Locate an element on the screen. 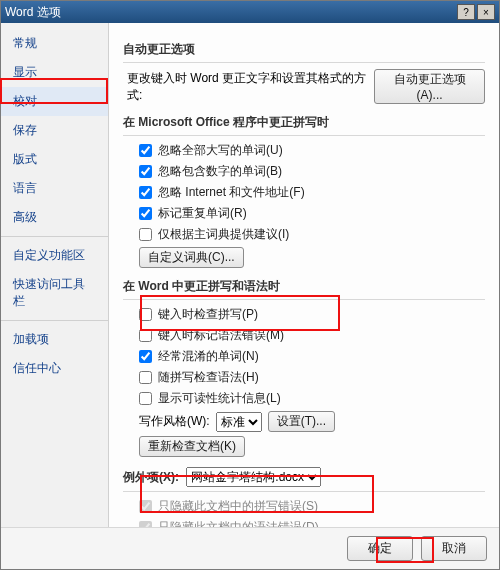 This screenshot has width=500, height=570. sidebar-item-label: 语言 is located at coordinates (25, 188).